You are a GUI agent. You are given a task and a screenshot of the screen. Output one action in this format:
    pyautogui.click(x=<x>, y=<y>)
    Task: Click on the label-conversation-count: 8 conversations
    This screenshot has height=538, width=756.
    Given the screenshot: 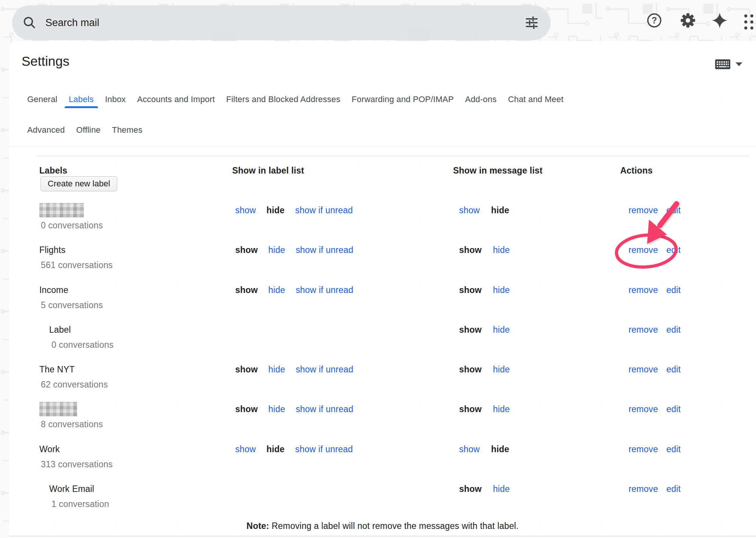 What is the action you would take?
    pyautogui.click(x=72, y=424)
    